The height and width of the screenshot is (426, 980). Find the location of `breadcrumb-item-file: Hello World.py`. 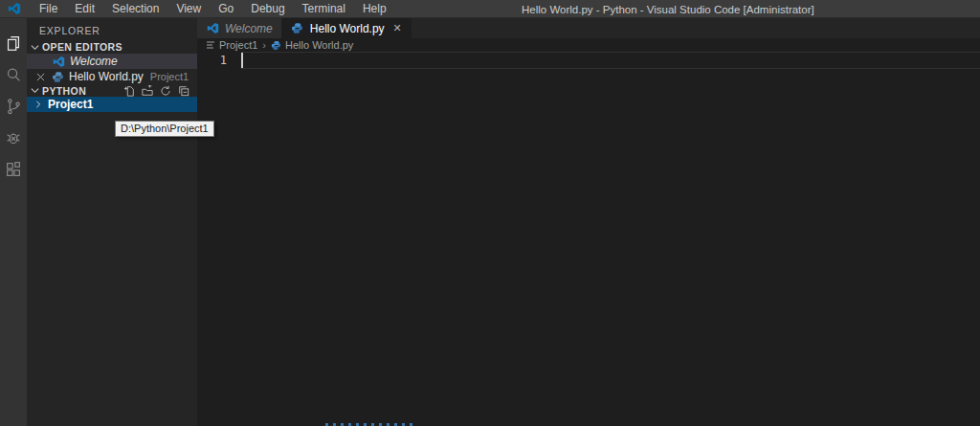

breadcrumb-item-file: Hello World.py is located at coordinates (320, 45).